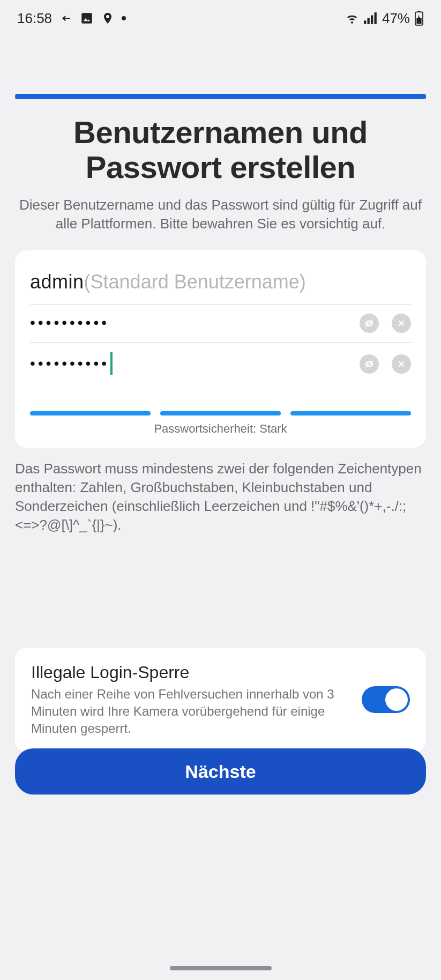  Describe the element at coordinates (57, 282) in the screenshot. I see `username-value: admin` at that location.